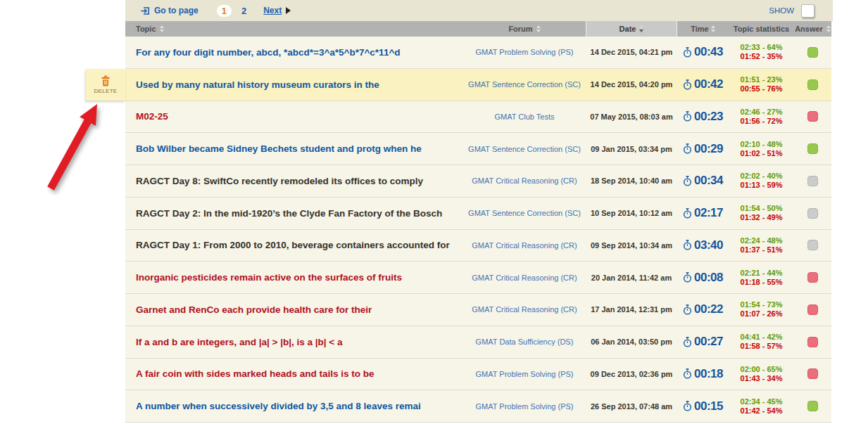 This screenshot has width=868, height=424. I want to click on header-answer: Answer, so click(812, 29).